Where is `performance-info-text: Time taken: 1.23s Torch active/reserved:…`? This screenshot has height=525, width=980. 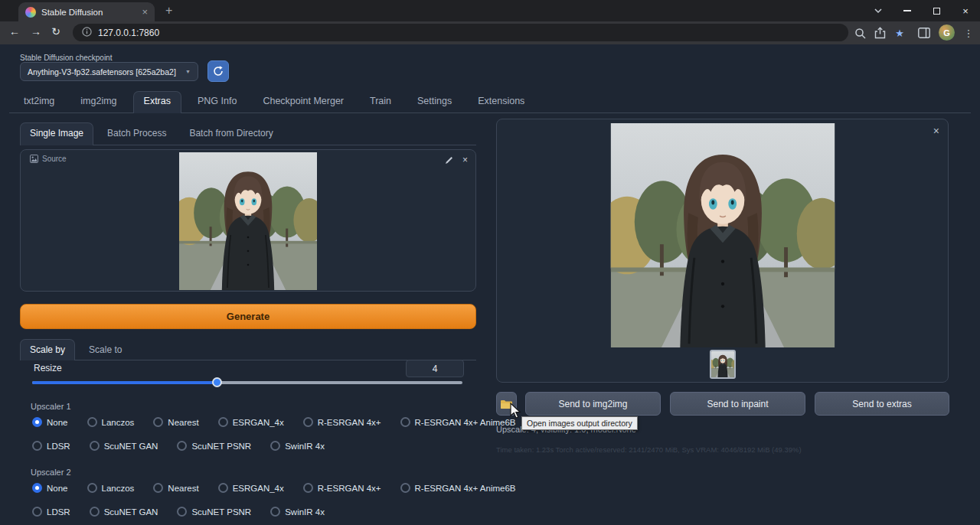 performance-info-text: Time taken: 1.23s Torch active/reserved:… is located at coordinates (718, 450).